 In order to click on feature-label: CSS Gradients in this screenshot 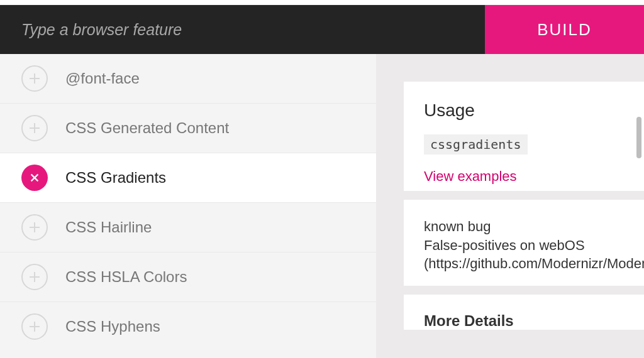, I will do `click(116, 178)`.